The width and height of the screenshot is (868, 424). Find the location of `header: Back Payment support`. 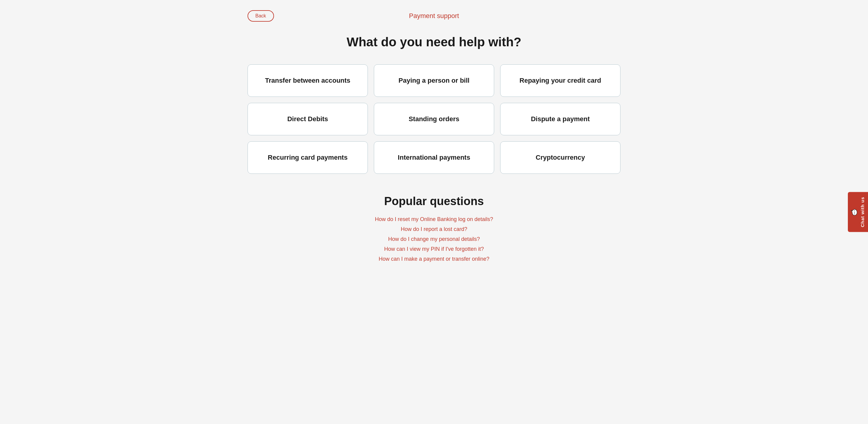

header: Back Payment support is located at coordinates (434, 16).